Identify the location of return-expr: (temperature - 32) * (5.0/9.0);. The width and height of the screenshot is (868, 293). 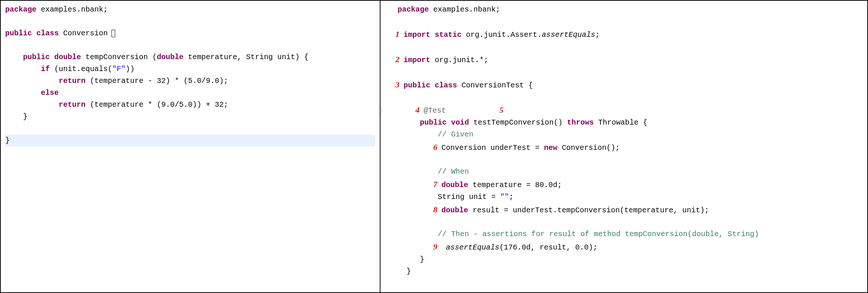
(157, 81).